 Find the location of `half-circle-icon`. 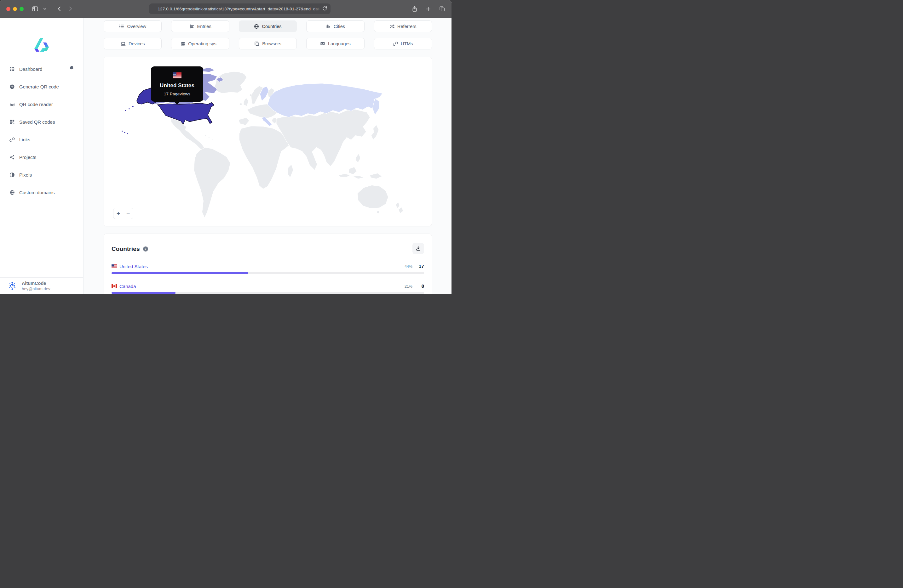

half-circle-icon is located at coordinates (12, 175).